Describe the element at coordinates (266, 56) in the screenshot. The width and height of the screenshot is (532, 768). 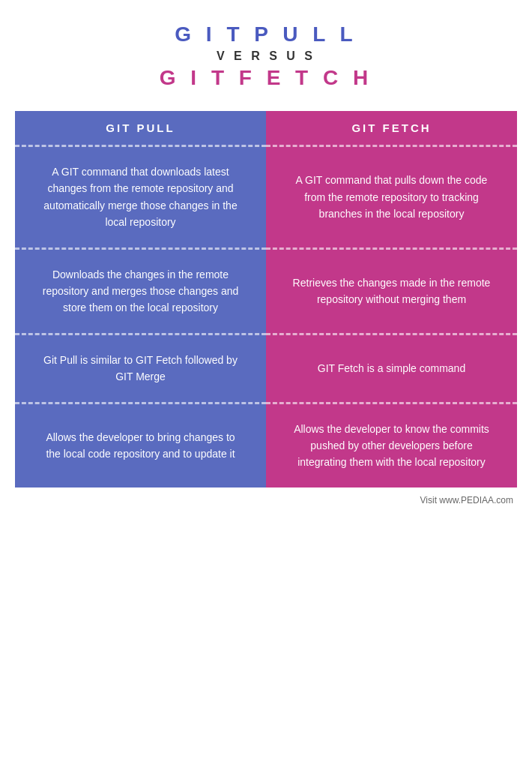
I see `title-section: G I T P U L L V E R S U S G I T F E T C …` at that location.